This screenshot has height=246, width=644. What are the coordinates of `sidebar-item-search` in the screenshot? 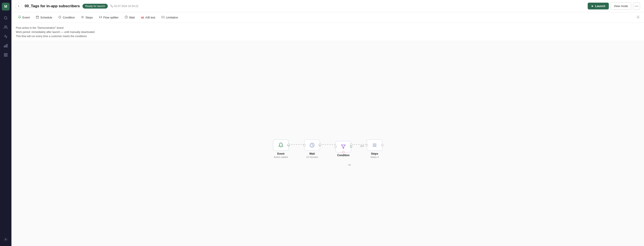 It's located at (6, 18).